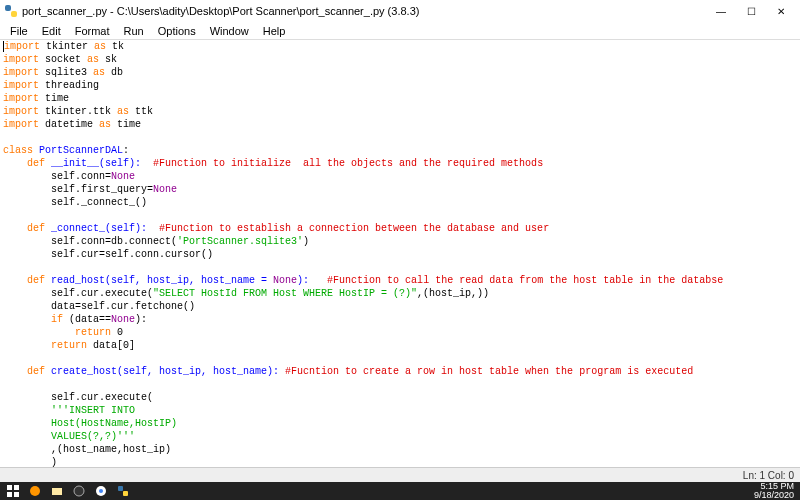 This screenshot has height=500, width=800. I want to click on menu-edit: Edit, so click(52, 31).